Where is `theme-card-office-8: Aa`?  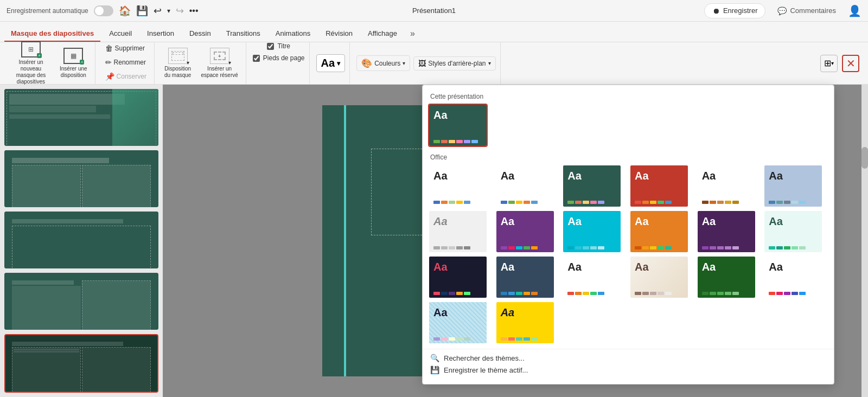
theme-card-office-8: Aa is located at coordinates (525, 232).